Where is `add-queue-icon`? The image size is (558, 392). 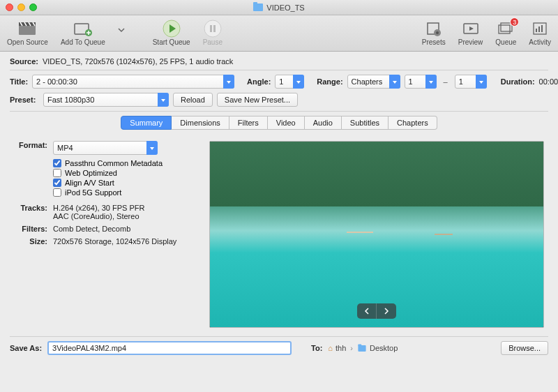
add-queue-icon is located at coordinates (83, 29).